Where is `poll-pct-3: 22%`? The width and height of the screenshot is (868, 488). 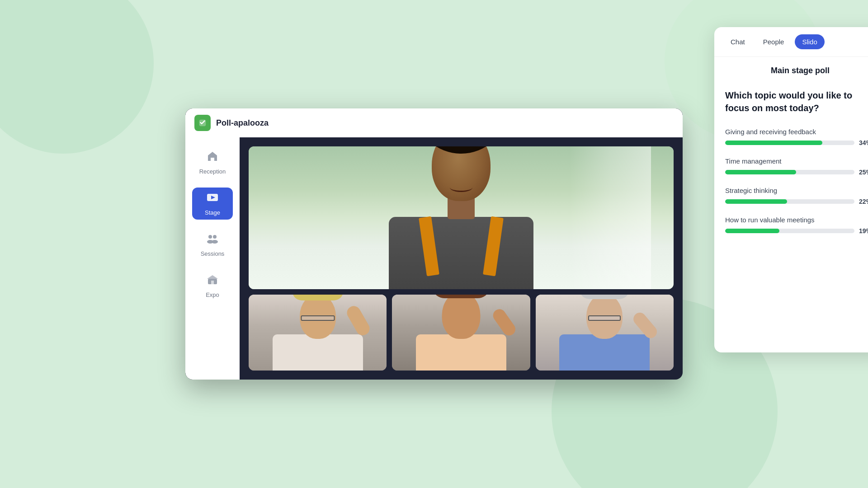
poll-pct-3: 22% is located at coordinates (863, 202).